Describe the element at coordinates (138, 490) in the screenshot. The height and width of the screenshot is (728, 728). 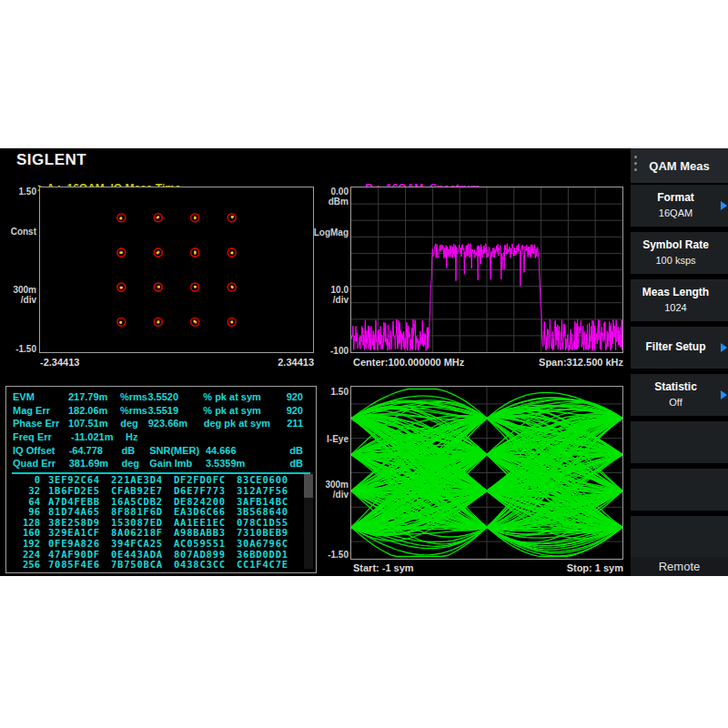
I see `hex-group: CFAB92E7` at that location.